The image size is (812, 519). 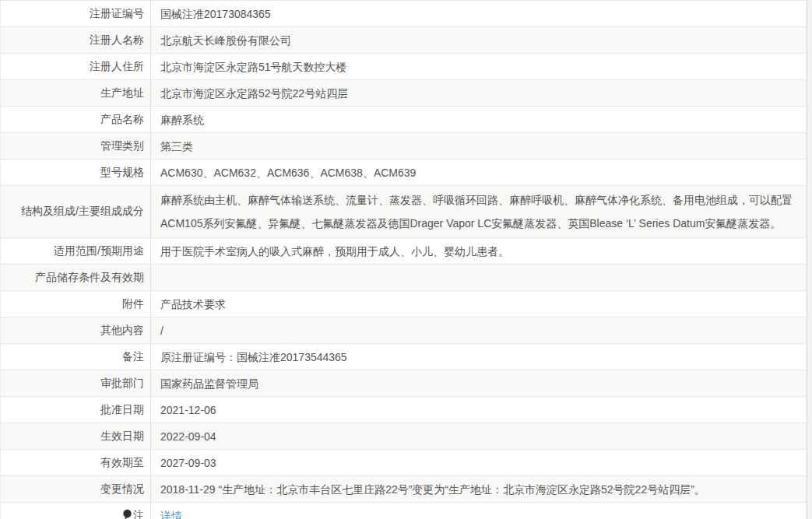 I want to click on row-value: 国家药品监督管理局, so click(x=480, y=384).